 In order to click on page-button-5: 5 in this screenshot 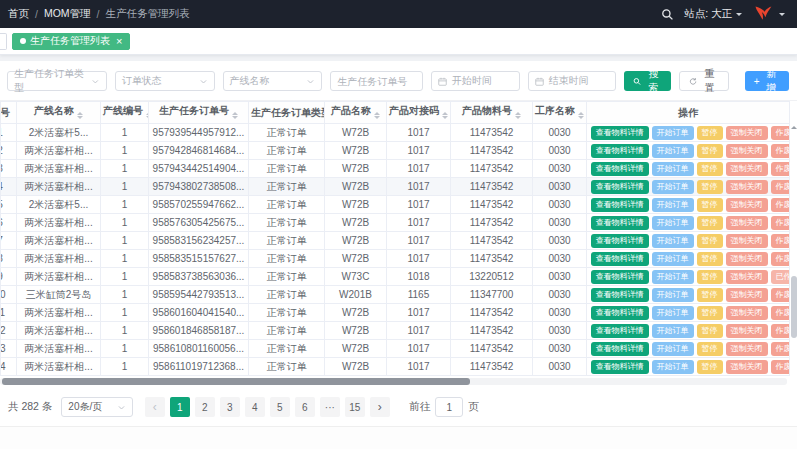, I will do `click(280, 407)`.